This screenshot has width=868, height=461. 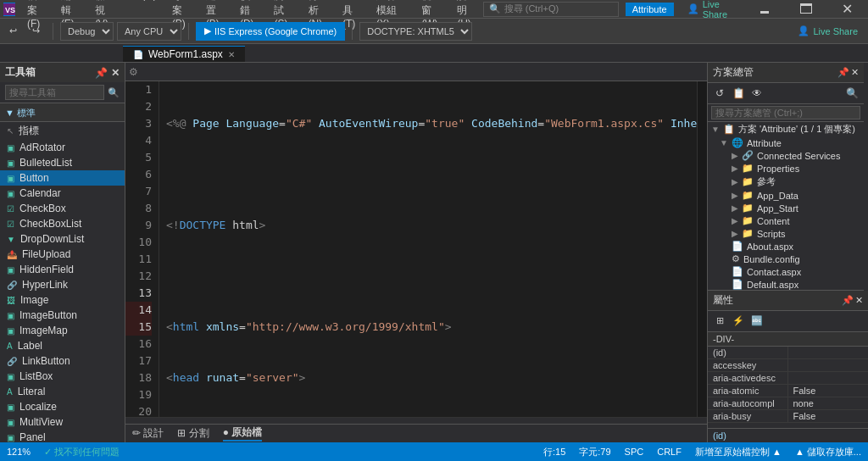 I want to click on debug-config-select: Debug, so click(x=86, y=31).